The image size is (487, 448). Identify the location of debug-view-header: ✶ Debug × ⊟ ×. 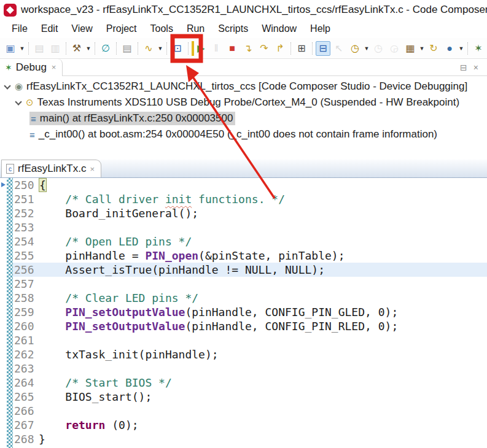
(243, 68).